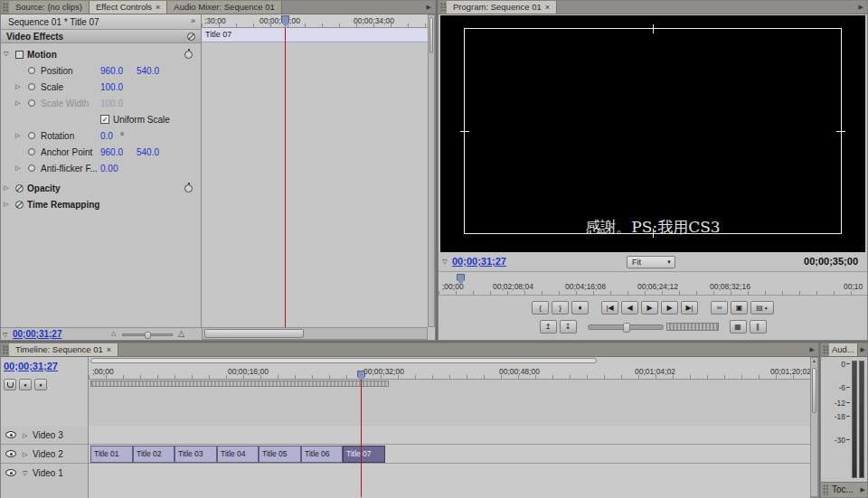  What do you see at coordinates (112, 87) in the screenshot?
I see `scale-value: 100.0` at bounding box center [112, 87].